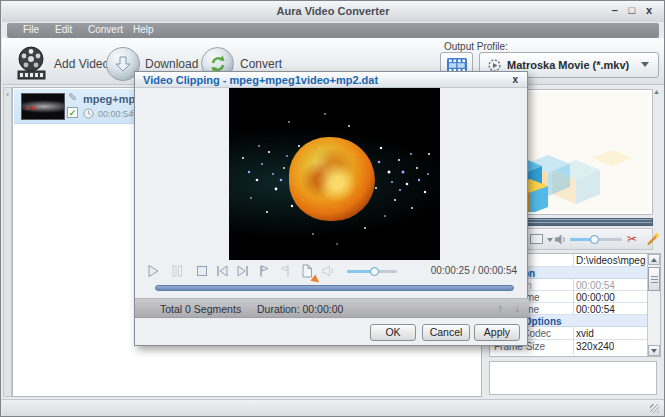  What do you see at coordinates (200, 309) in the screenshot?
I see `segments-total: Total 0 Segments` at bounding box center [200, 309].